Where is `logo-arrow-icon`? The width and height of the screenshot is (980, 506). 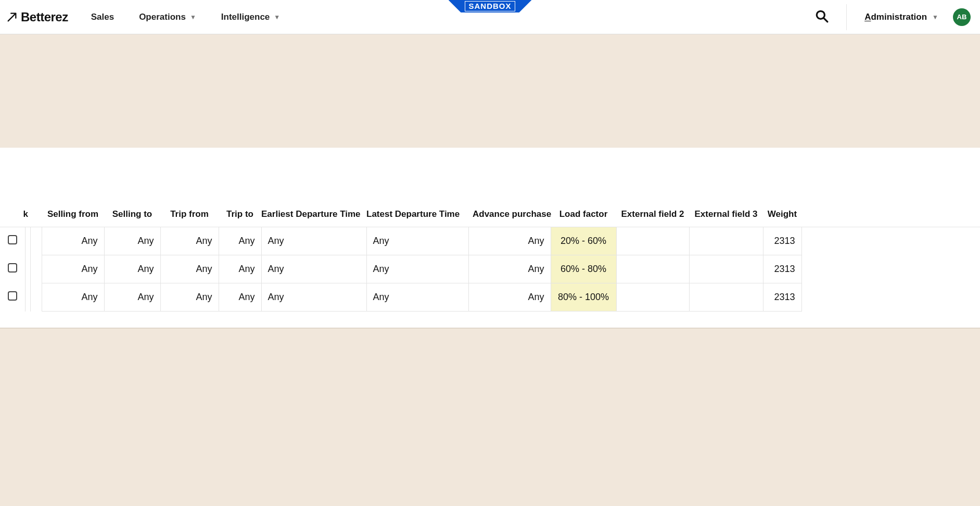
logo-arrow-icon is located at coordinates (12, 17).